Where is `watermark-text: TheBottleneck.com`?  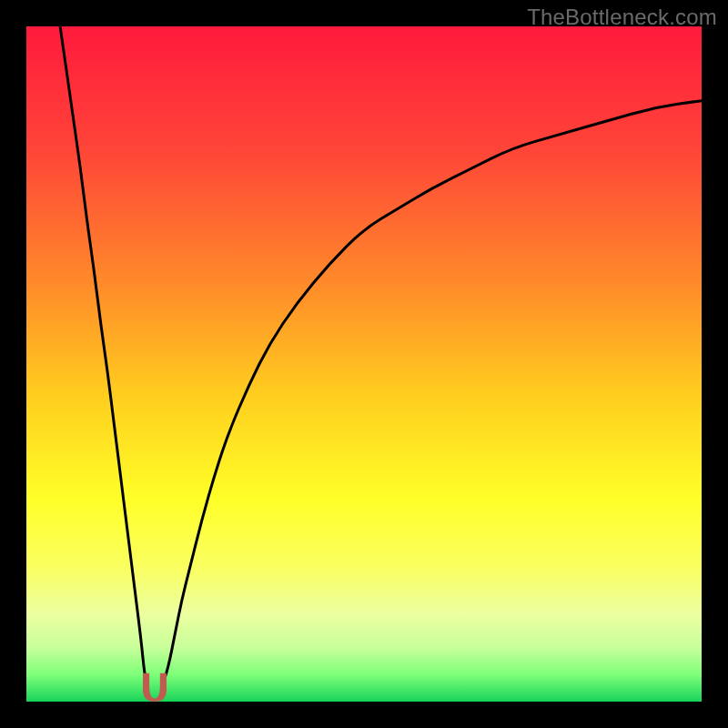 watermark-text: TheBottleneck.com is located at coordinates (622, 17).